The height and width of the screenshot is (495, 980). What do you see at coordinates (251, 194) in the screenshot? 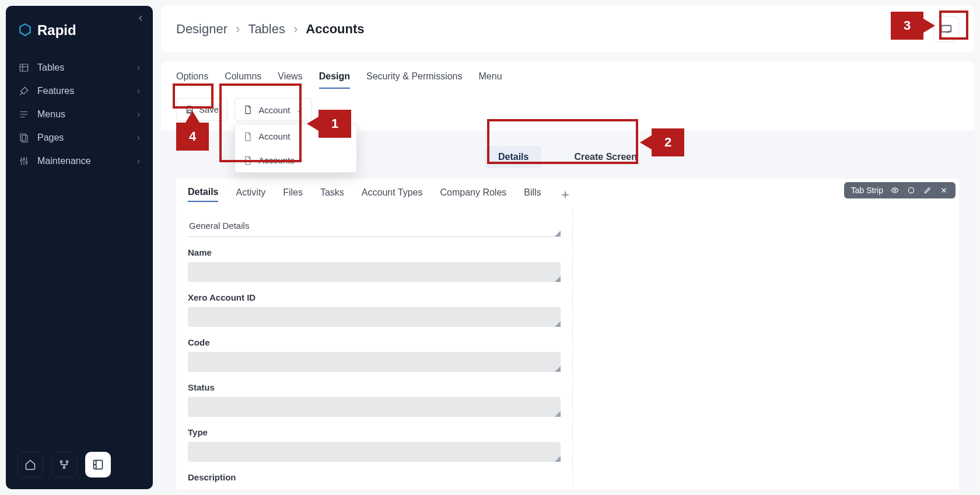
I see `panel-tab-activity: Activity` at bounding box center [251, 194].